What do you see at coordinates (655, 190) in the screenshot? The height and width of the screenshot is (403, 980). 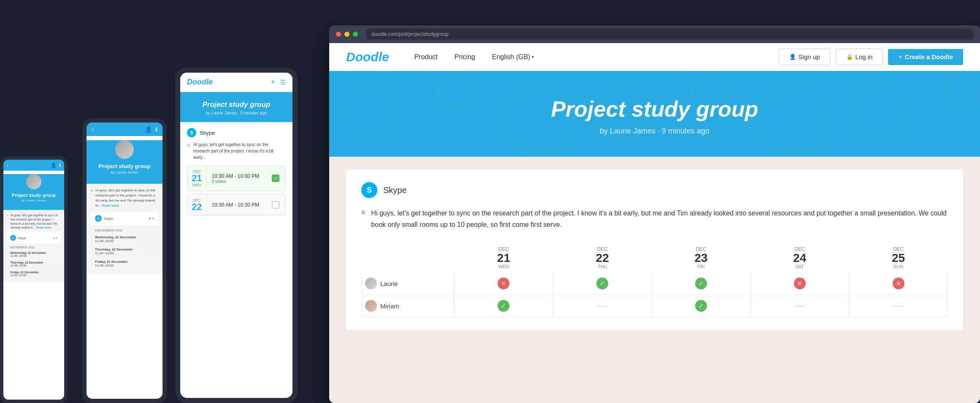 I see `skype-row: S Skype` at bounding box center [655, 190].